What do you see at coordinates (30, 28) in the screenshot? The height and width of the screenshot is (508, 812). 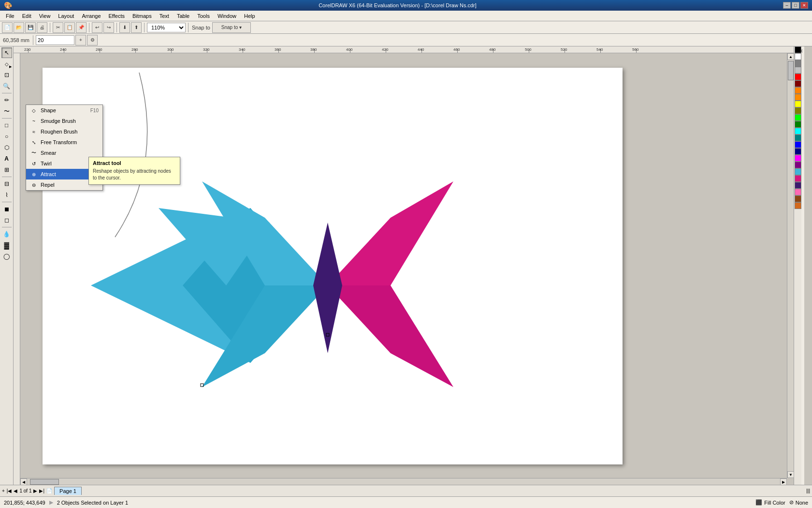 I see `save-button: 💾` at bounding box center [30, 28].